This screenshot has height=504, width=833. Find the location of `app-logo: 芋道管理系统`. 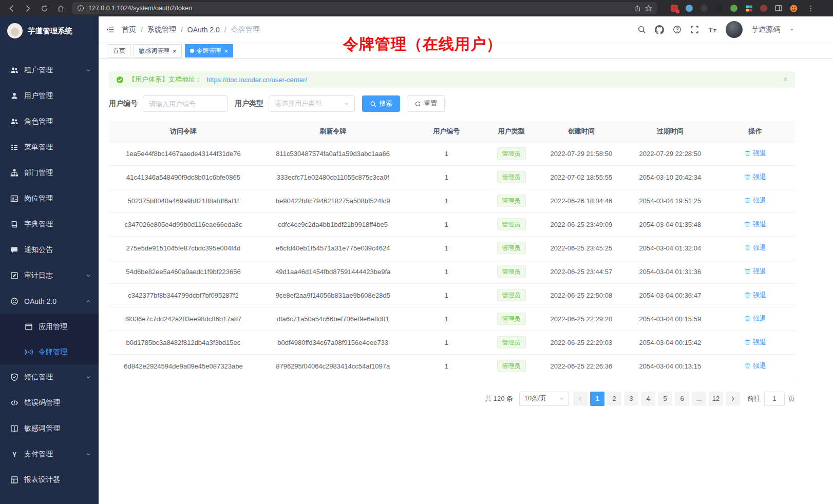

app-logo: 芋道管理系统 is located at coordinates (49, 31).